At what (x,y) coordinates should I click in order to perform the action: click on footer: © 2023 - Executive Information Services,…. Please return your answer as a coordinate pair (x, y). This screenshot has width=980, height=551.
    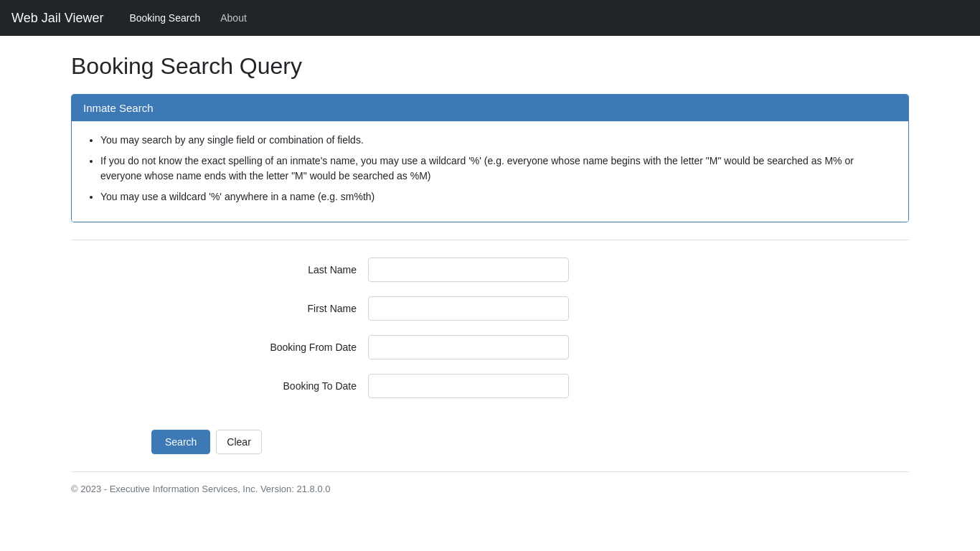
    Looking at the image, I should click on (490, 489).